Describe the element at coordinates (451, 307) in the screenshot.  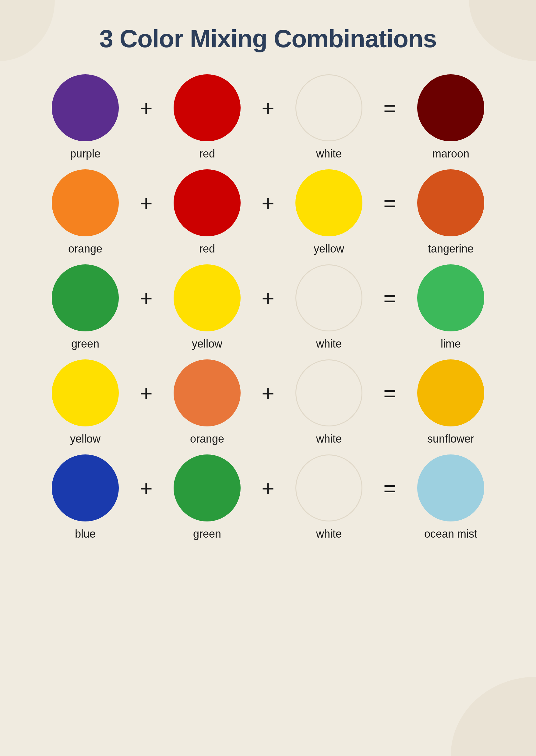
I see `color-item-2-3: lime` at that location.